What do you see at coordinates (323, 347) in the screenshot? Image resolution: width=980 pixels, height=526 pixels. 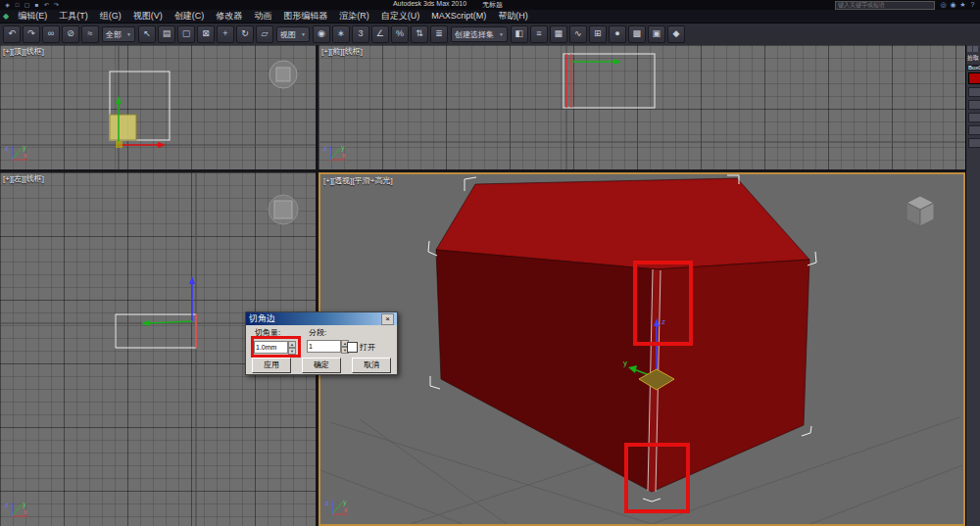 I see `segments-field: 1` at bounding box center [323, 347].